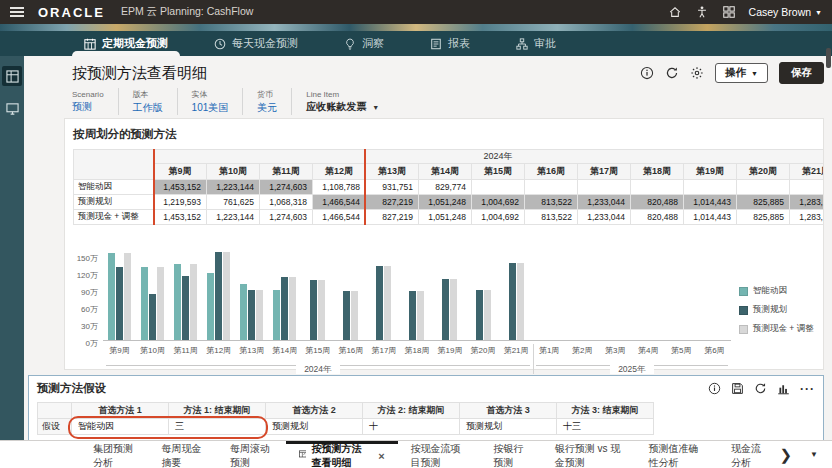 The image size is (832, 468). What do you see at coordinates (702, 12) in the screenshot?
I see `accessibility-icon` at bounding box center [702, 12].